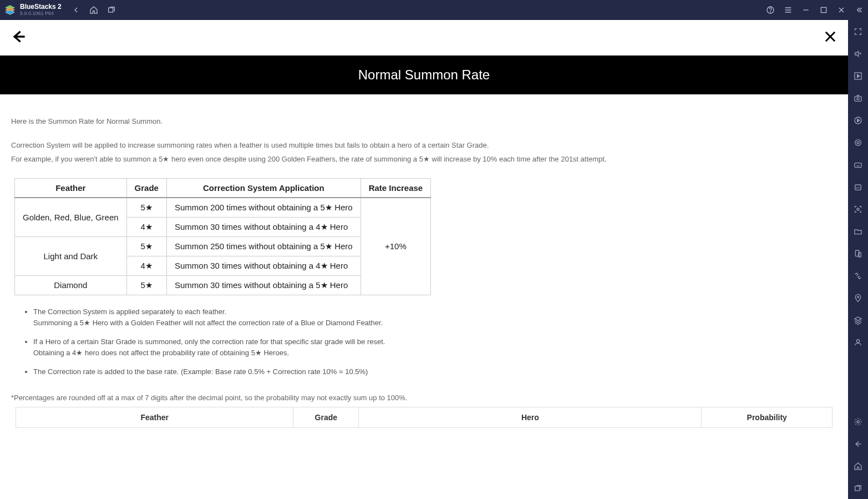 The image size is (868, 499). What do you see at coordinates (858, 231) in the screenshot?
I see `folder-icon` at bounding box center [858, 231].